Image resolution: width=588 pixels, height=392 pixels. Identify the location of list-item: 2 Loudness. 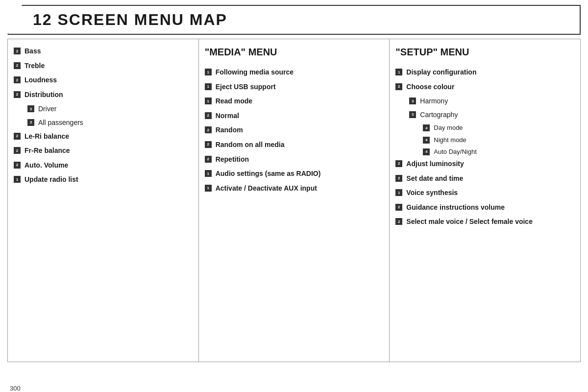
(103, 80).